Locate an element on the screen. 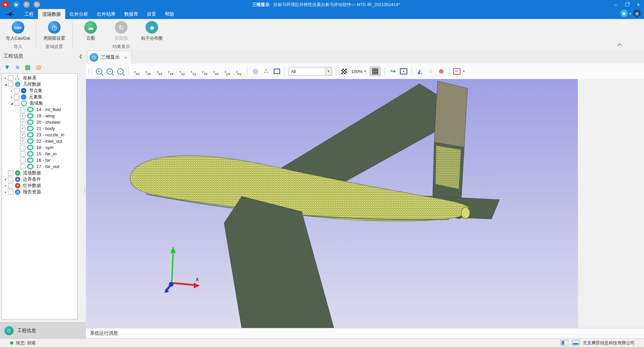  tab-close-icon: × is located at coordinates (126, 57).